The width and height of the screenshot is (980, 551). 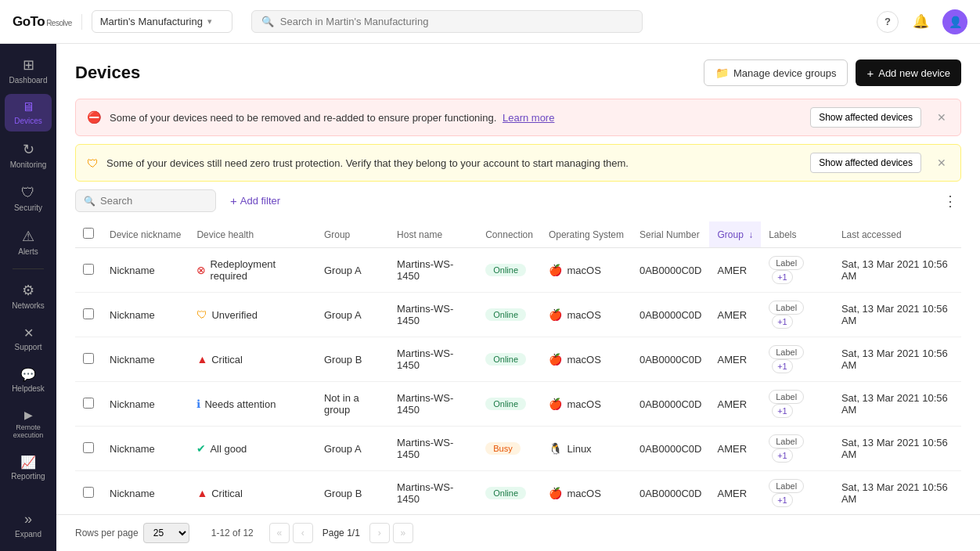 What do you see at coordinates (303, 533) in the screenshot?
I see `prev-page-button: ‹` at bounding box center [303, 533].